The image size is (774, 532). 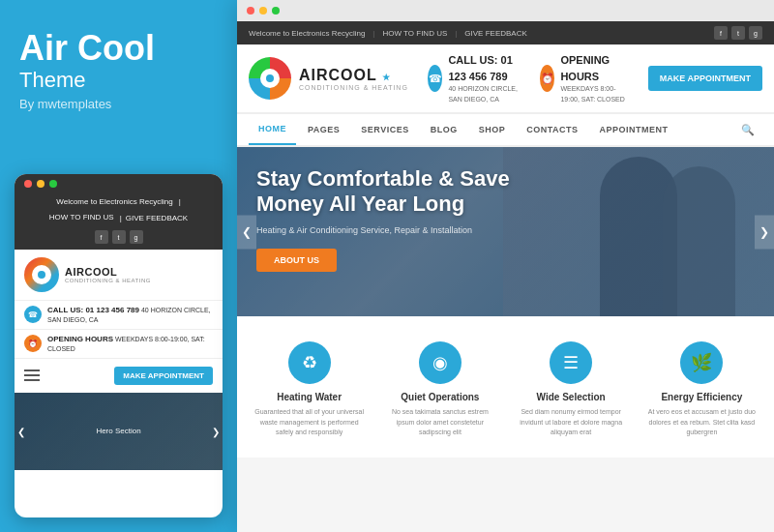 I want to click on mobile-logo-area: AIRCOOL CONDITIONING & HEATING, so click(x=118, y=275).